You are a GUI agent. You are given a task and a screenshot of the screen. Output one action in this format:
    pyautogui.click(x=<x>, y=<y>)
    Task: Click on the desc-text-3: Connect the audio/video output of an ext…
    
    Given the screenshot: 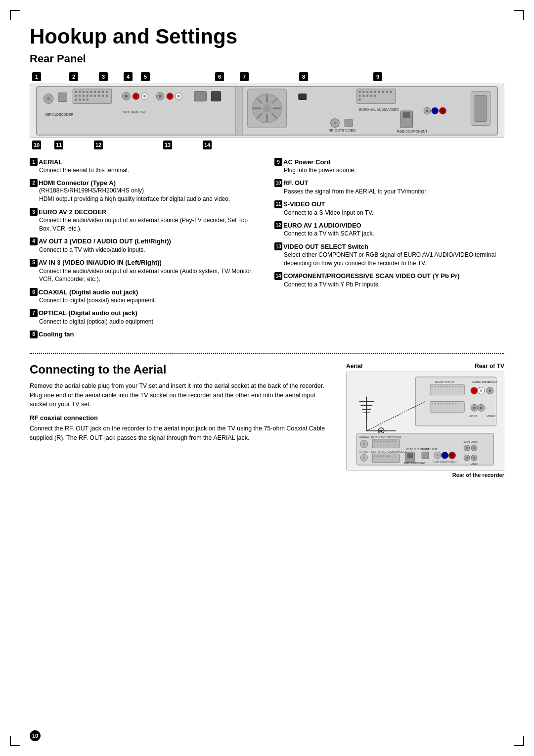 What is the action you would take?
    pyautogui.click(x=144, y=225)
    